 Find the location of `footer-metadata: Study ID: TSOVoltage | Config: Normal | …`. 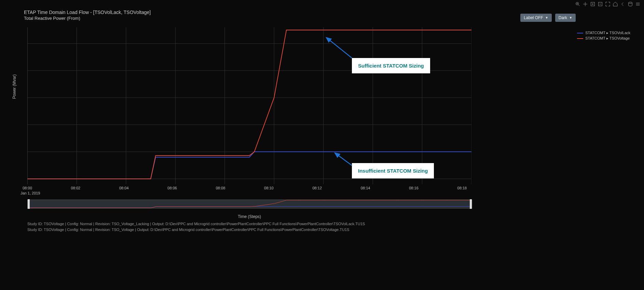

footer-metadata: Study ID: TSOVoltage | Config: Normal | … is located at coordinates (196, 227).